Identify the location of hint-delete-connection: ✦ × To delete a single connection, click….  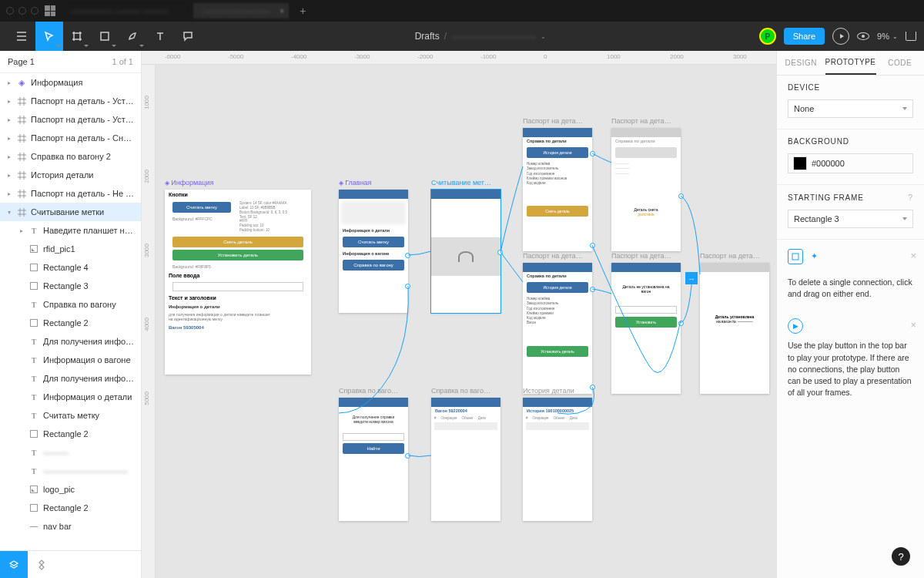
(850, 274).